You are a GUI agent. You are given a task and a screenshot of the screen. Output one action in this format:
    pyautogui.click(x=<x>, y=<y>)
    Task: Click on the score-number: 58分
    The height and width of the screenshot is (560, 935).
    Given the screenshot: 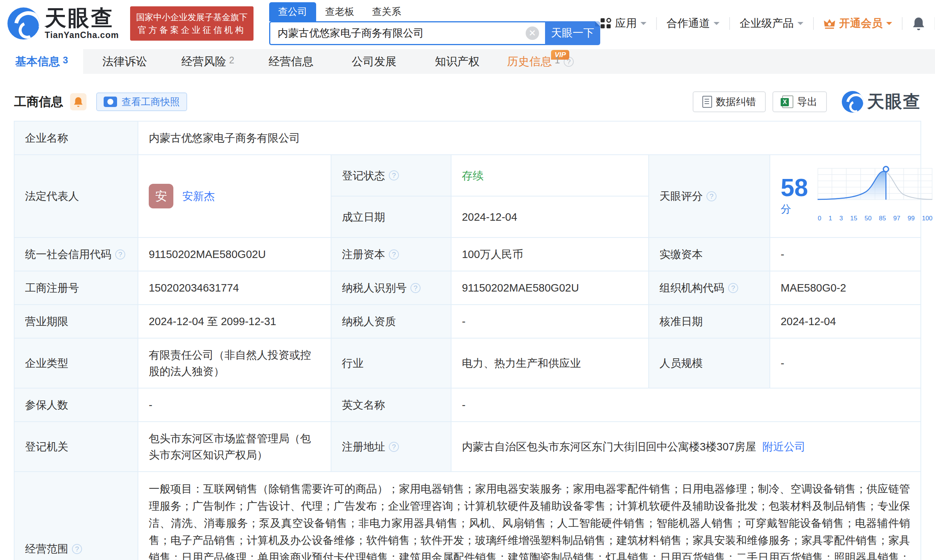 What is the action you would take?
    pyautogui.click(x=794, y=196)
    